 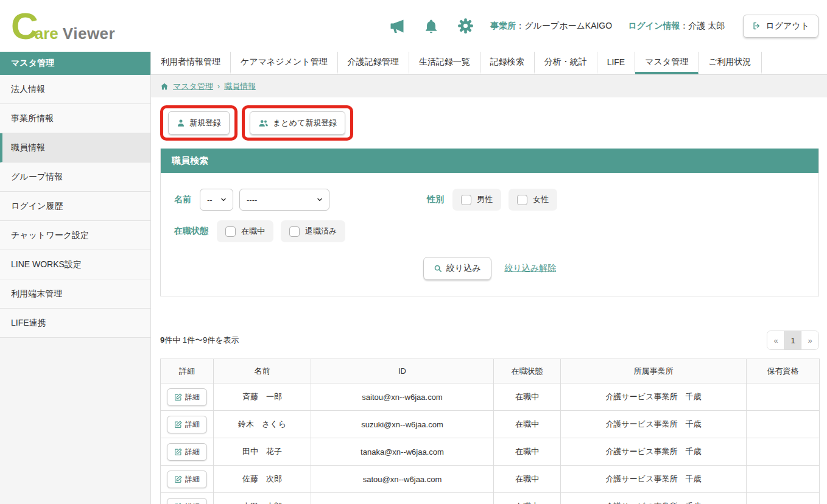 What do you see at coordinates (781, 26) in the screenshot?
I see `logout-button: ログアウト` at bounding box center [781, 26].